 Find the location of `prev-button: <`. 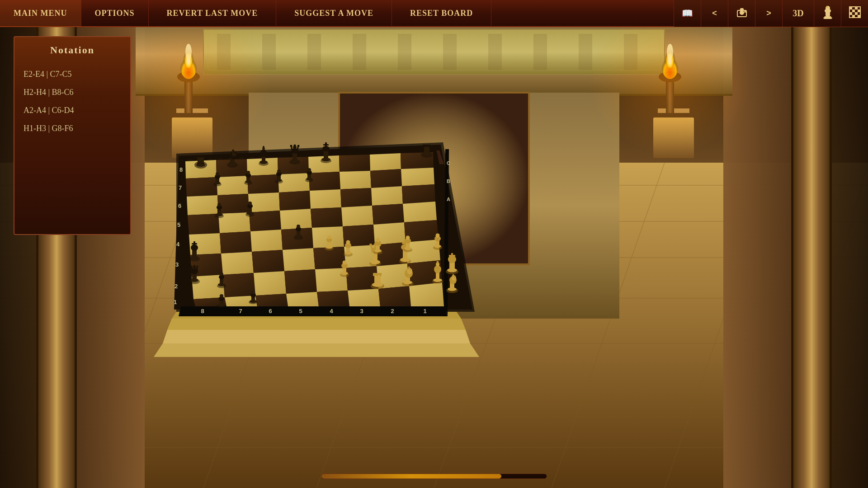

prev-button: < is located at coordinates (714, 14).